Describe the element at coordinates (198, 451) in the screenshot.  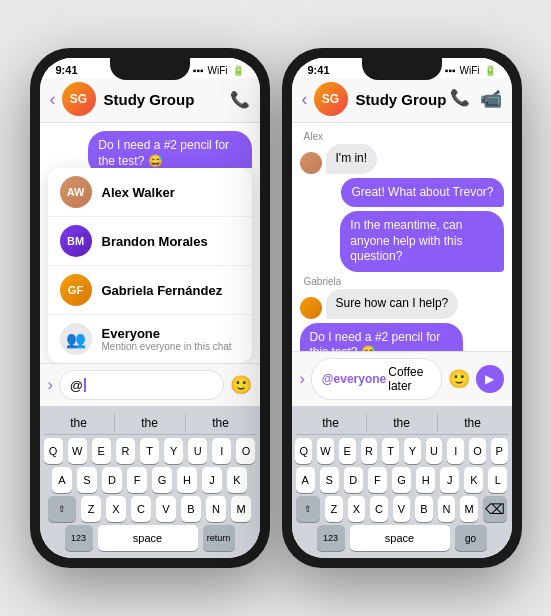
I see `key-u: U` at that location.